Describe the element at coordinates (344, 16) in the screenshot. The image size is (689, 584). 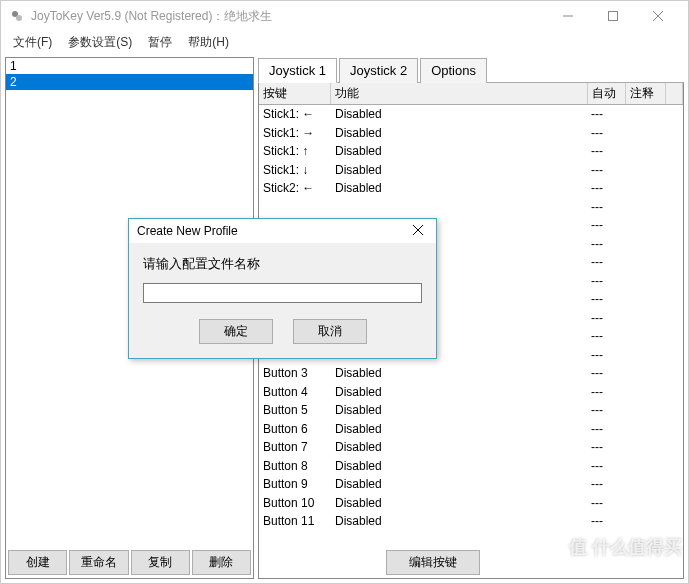
I see `titlebar: JoyToKey Ver5.9 (Not Registered)：绝地求生` at that location.